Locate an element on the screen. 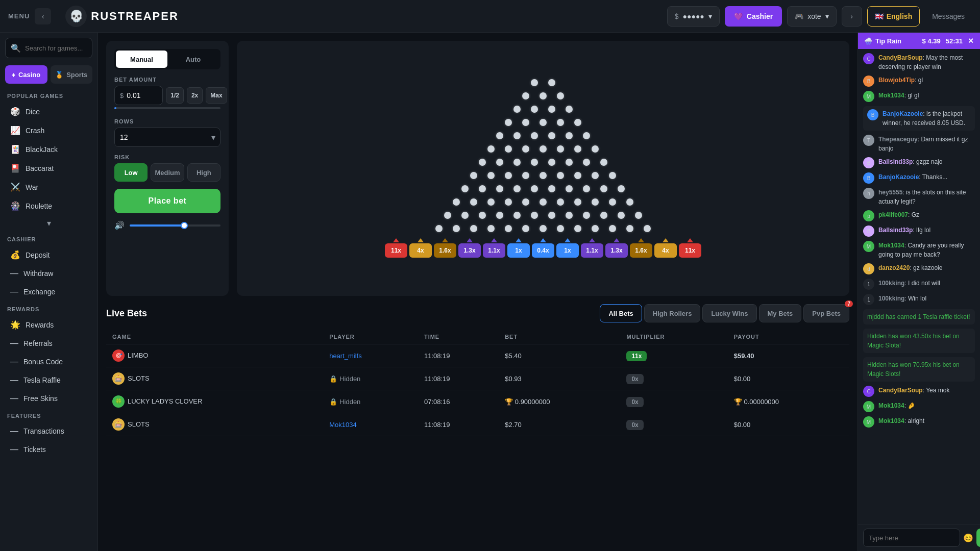 The width and height of the screenshot is (980, 551). tip-rain-close-icon: ✕ is located at coordinates (971, 41).